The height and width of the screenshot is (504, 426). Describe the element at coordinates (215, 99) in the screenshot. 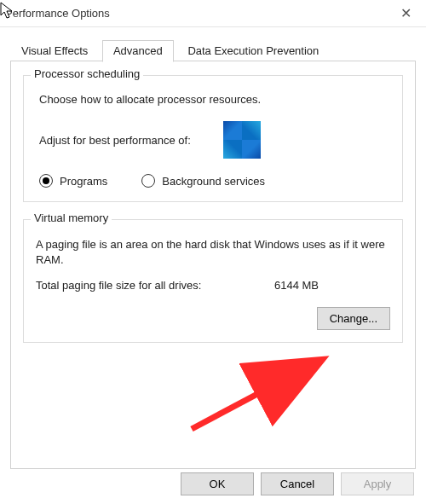

I see `processor-scheduling-description: Choose how to allocate processor resourc…` at that location.